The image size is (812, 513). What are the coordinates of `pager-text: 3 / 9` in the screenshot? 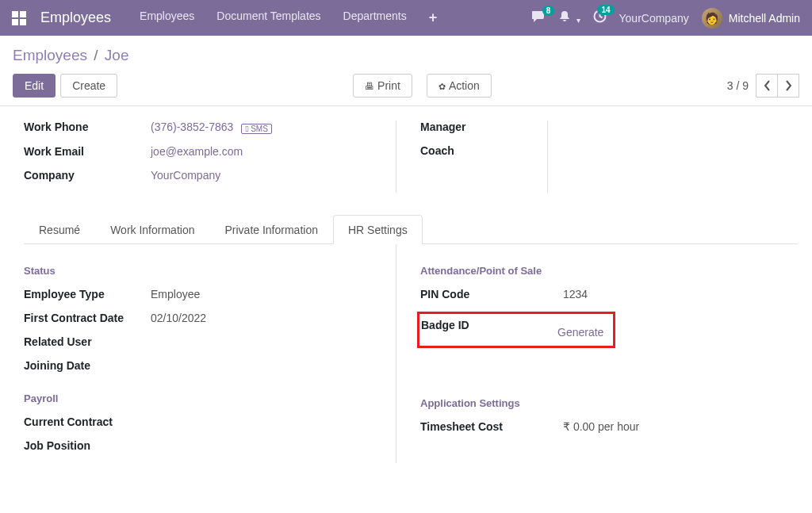 It's located at (737, 86).